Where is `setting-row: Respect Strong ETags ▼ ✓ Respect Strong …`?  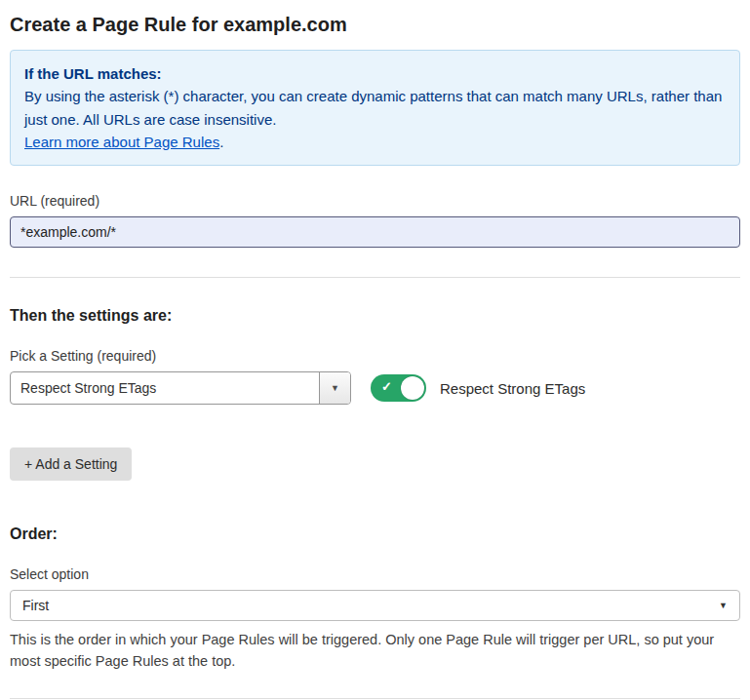 setting-row: Respect Strong ETags ▼ ✓ Respect Strong … is located at coordinates (375, 388).